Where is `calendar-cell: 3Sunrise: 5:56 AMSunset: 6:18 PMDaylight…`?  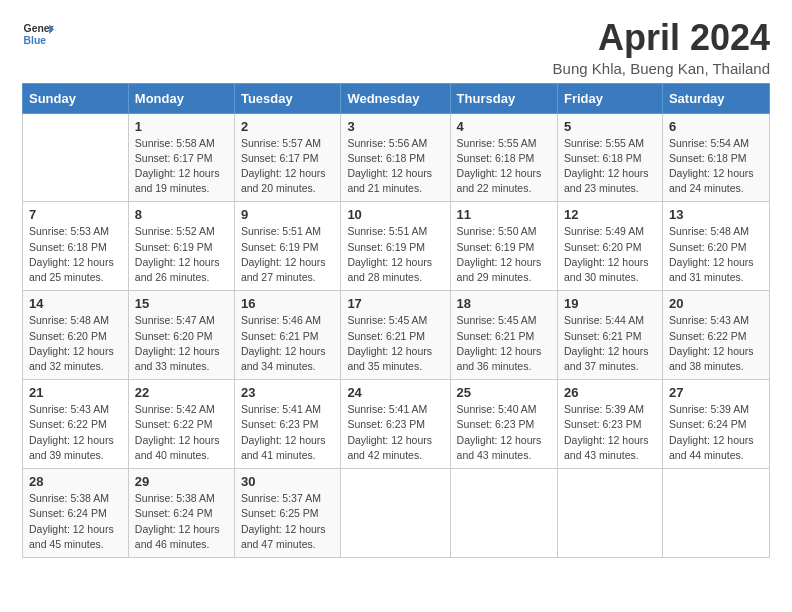 calendar-cell: 3Sunrise: 5:56 AMSunset: 6:18 PMDaylight… is located at coordinates (396, 158).